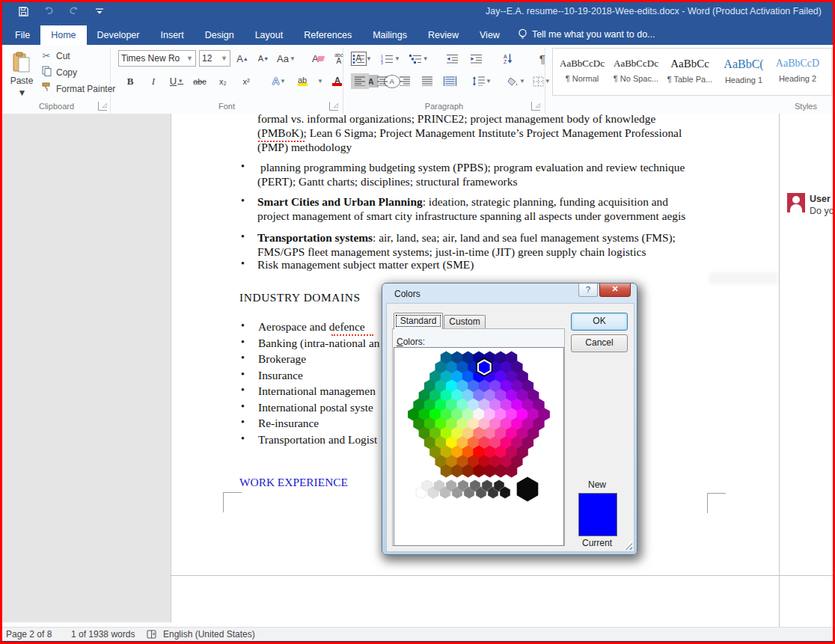 This screenshot has height=644, width=835. I want to click on multilevel-list-button: ▼, so click(419, 58).